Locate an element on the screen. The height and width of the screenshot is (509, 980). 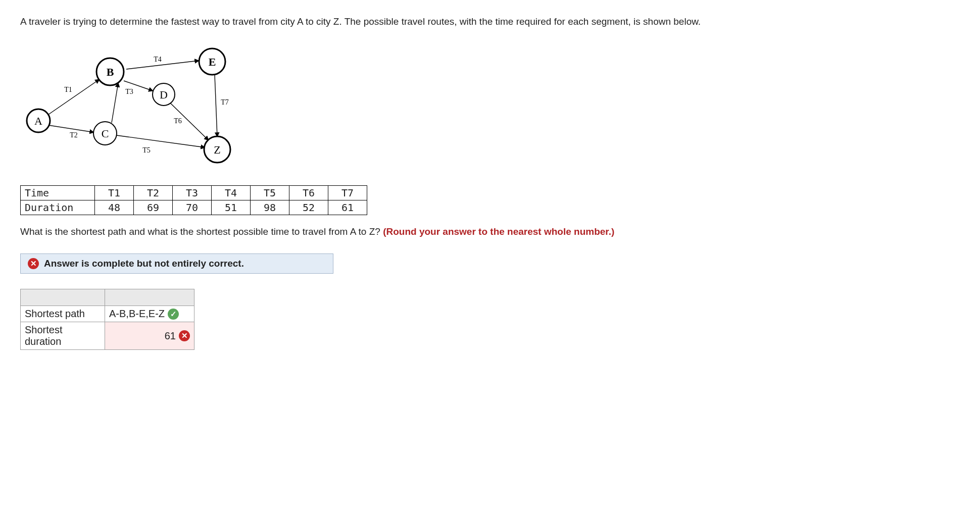
edge-label-t7: T7 is located at coordinates (225, 102).